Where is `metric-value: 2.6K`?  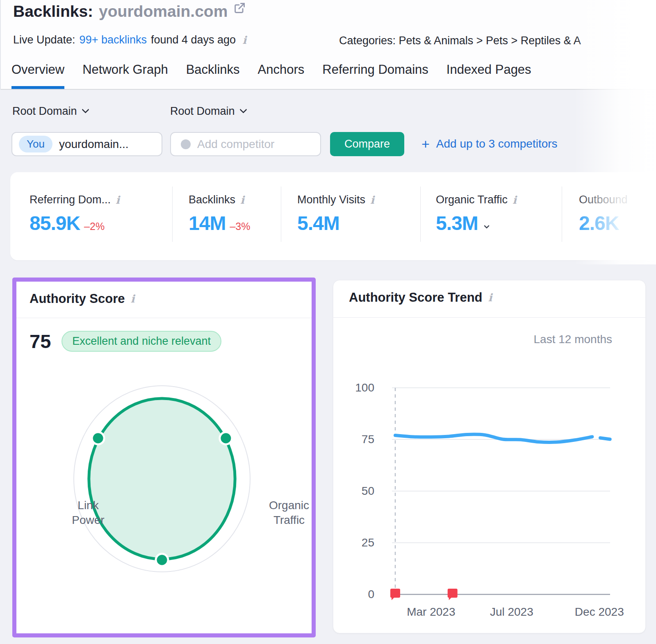
metric-value: 2.6K is located at coordinates (599, 223).